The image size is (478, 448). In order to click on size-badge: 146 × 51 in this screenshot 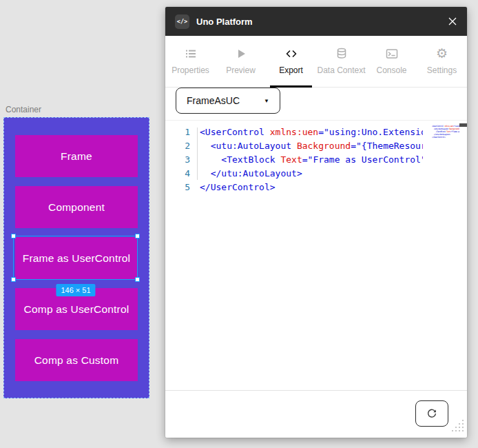, I will do `click(76, 290)`.